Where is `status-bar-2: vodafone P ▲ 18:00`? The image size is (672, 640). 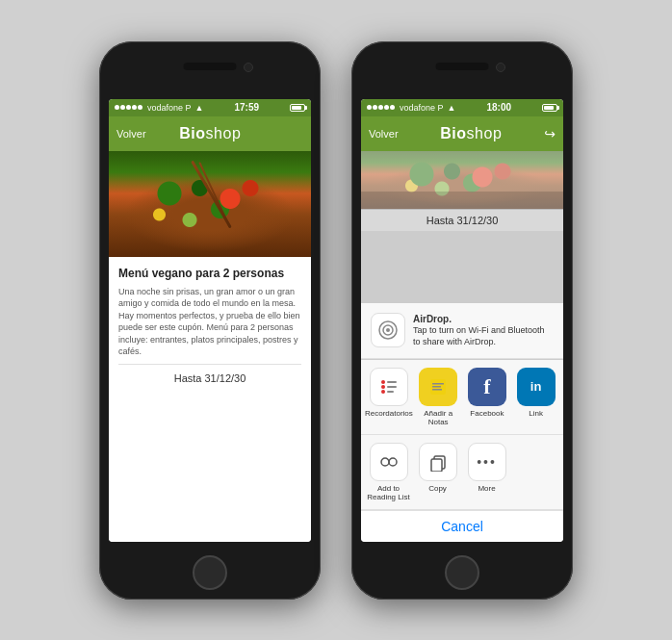 status-bar-2: vodafone P ▲ 18:00 is located at coordinates (462, 108).